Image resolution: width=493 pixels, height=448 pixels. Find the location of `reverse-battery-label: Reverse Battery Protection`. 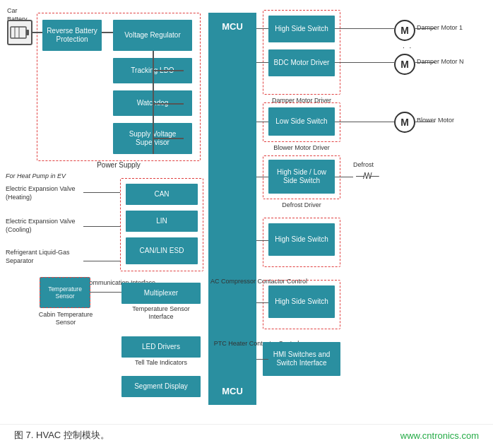

reverse-battery-label: Reverse Battery Protection is located at coordinates (72, 35).